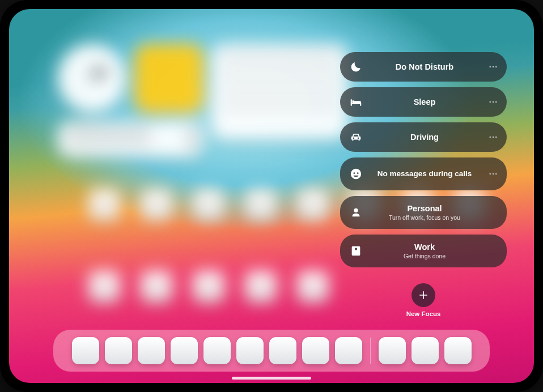  I want to click on focus-item-label: Do Not Disturb, so click(425, 67).